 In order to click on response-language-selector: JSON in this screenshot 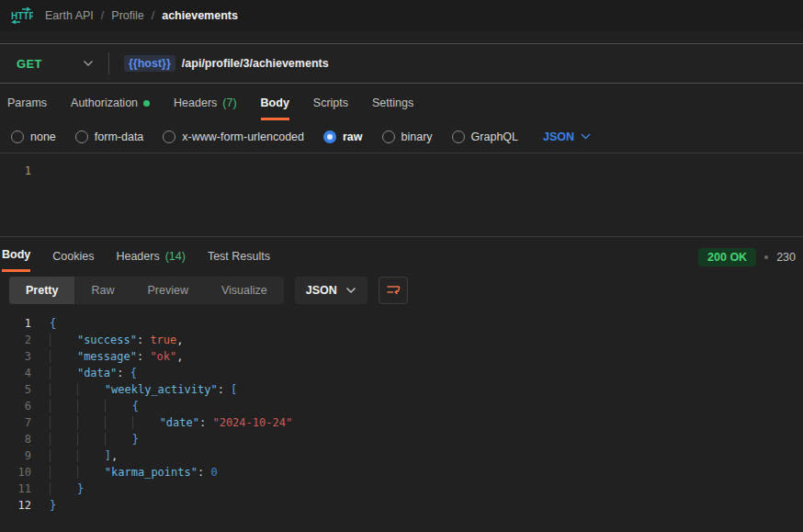, I will do `click(331, 290)`.